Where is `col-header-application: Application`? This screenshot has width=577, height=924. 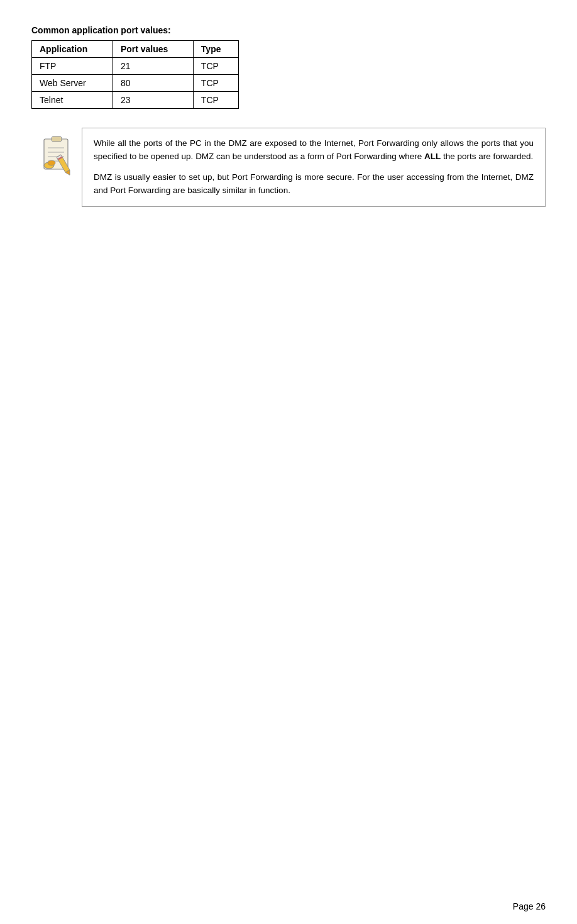
col-header-application: Application is located at coordinates (73, 49).